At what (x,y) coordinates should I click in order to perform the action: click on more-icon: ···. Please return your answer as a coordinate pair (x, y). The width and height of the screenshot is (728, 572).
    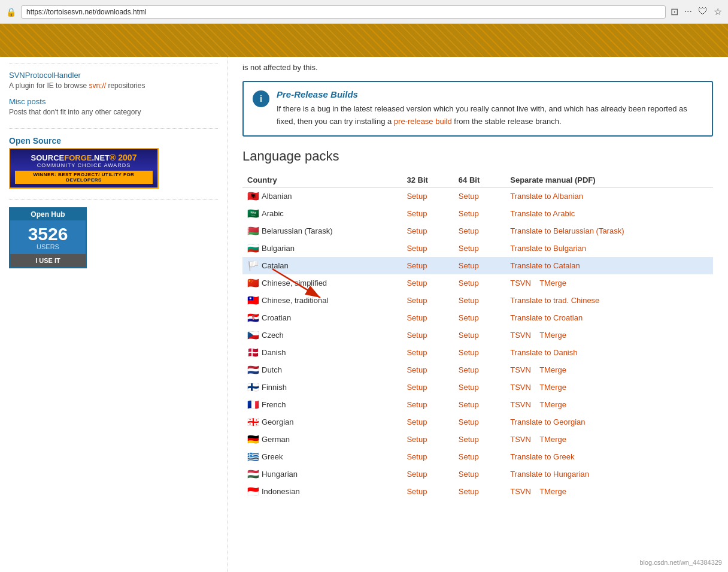
    Looking at the image, I should click on (688, 12).